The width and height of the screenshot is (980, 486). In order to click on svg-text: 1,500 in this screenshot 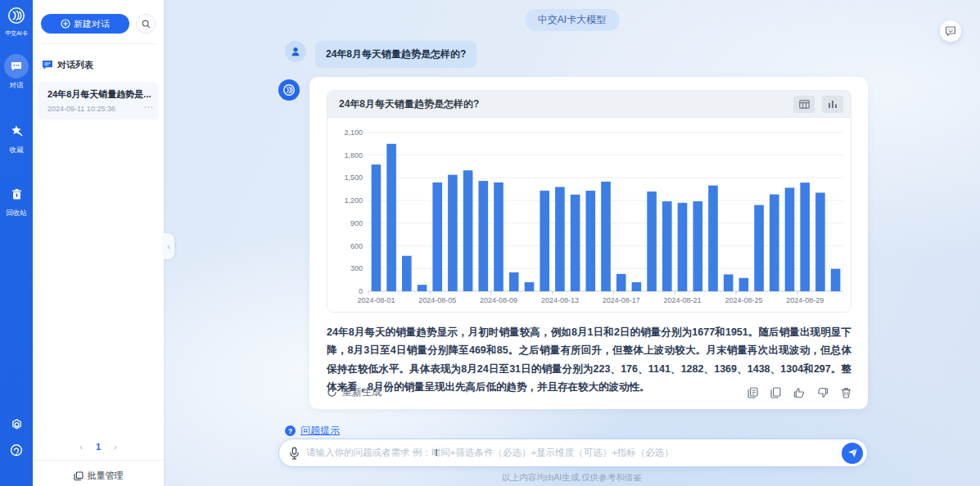, I will do `click(354, 178)`.